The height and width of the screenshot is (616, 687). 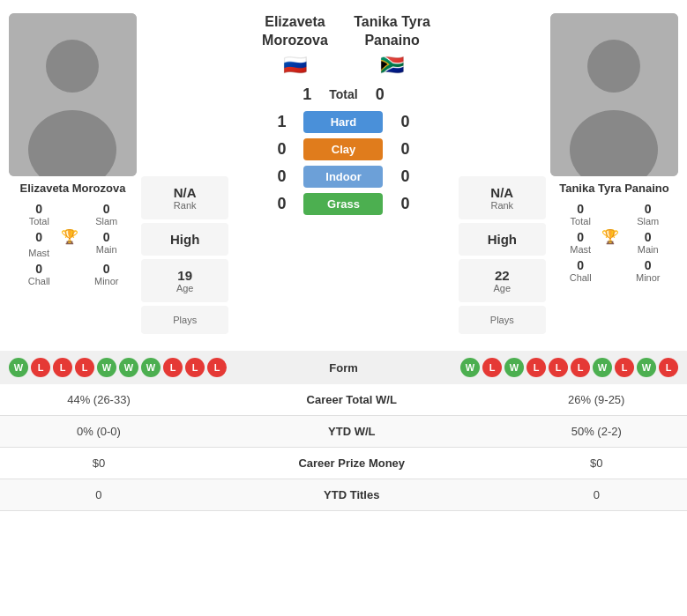 I want to click on middle-section: Elizaveta Morozova 🇷🇺 Tanika Tyra Panain…, so click(x=343, y=115).